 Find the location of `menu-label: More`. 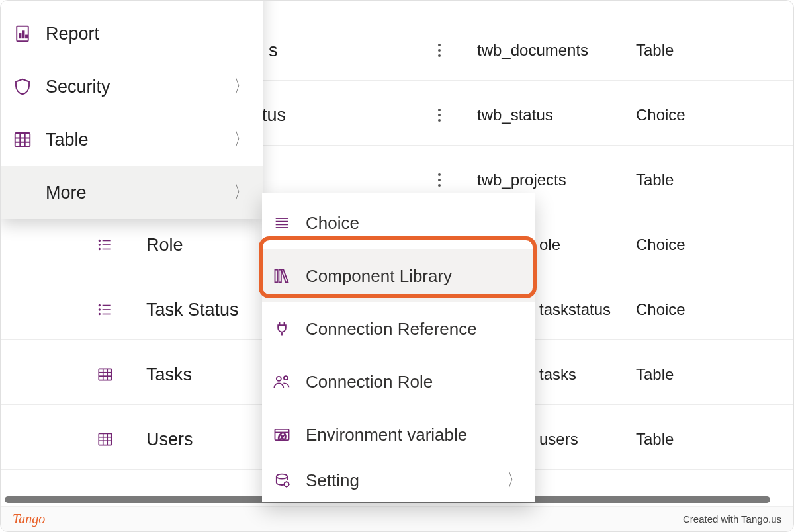

menu-label: More is located at coordinates (66, 193).